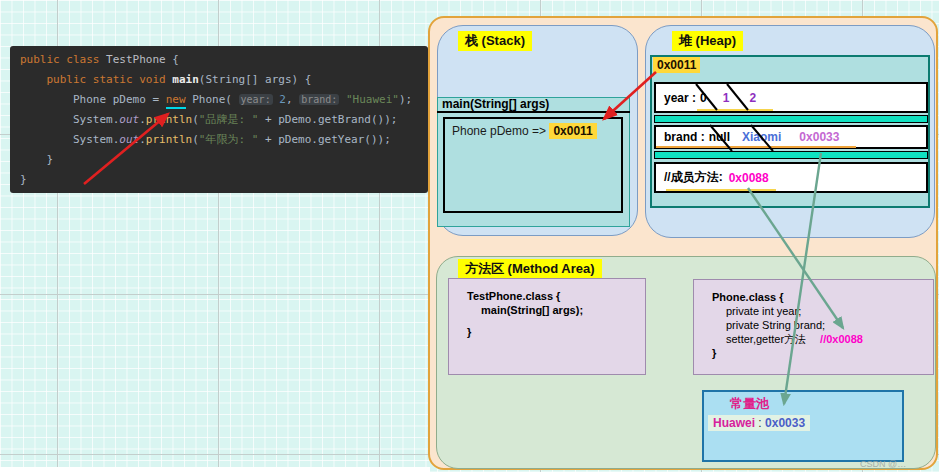 This screenshot has width=939, height=472. What do you see at coordinates (534, 105) in the screenshot?
I see `stack-frame-title: main(String[] args)` at bounding box center [534, 105].